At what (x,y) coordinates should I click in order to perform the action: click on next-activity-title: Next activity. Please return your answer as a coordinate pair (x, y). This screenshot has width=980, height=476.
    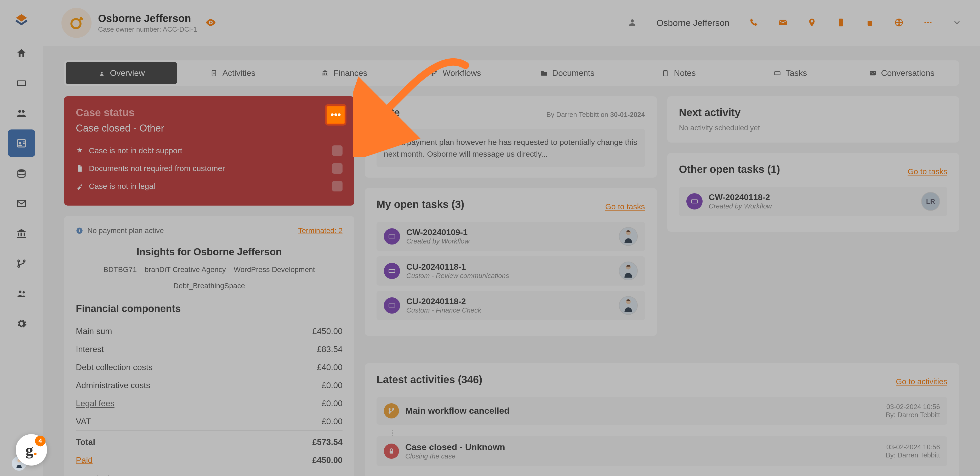
    Looking at the image, I should click on (813, 113).